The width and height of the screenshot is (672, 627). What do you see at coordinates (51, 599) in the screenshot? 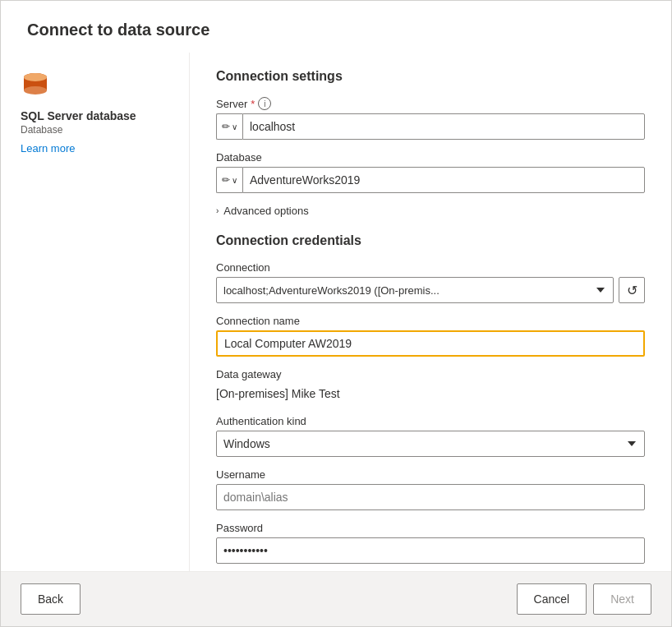
I see `back-button: Back` at bounding box center [51, 599].